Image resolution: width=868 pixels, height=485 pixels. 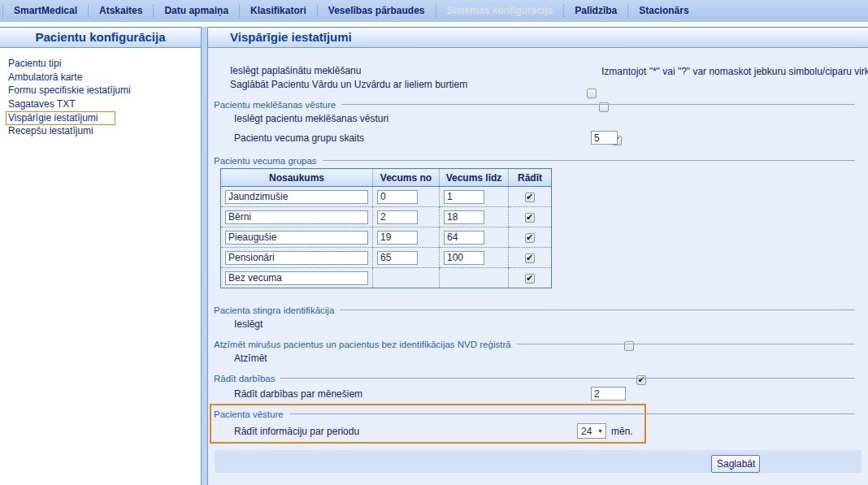 I want to click on sidebar-item-ambulatora-karte: Ambulatorā karte, so click(x=101, y=78).